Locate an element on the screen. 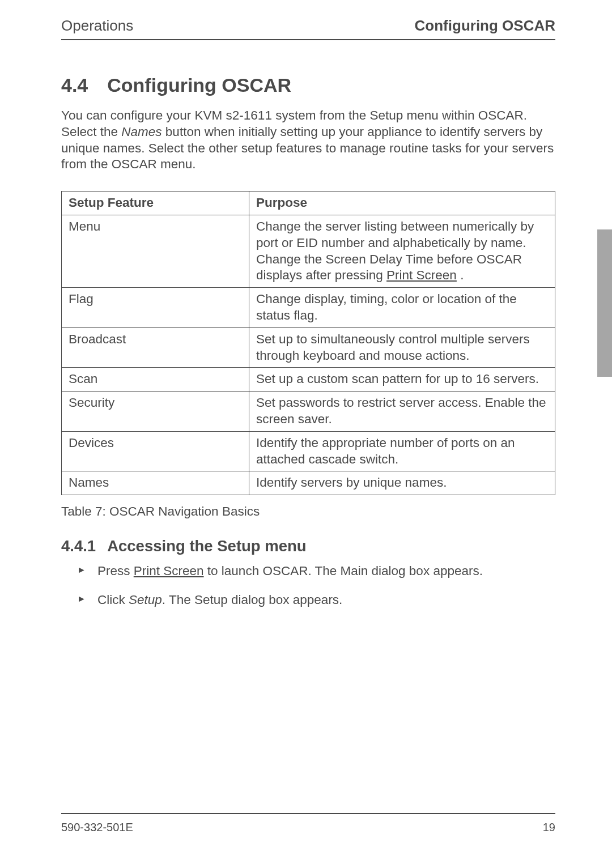  section-heading: 4.4Configuring OSCAR is located at coordinates (308, 85).